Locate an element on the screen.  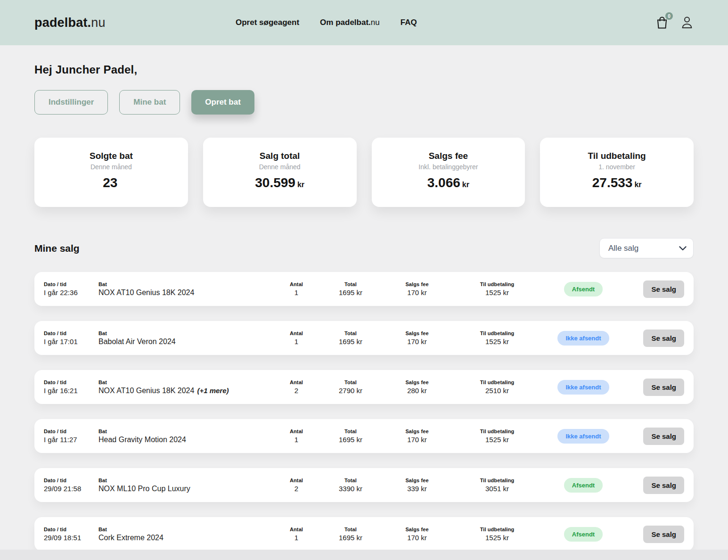
cart-count-badge: 0 is located at coordinates (669, 16).